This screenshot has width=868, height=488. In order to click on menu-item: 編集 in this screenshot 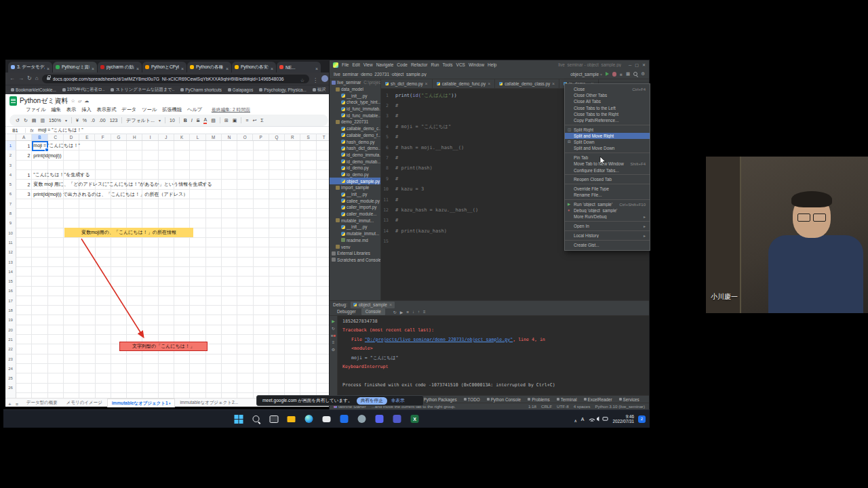, I will do `click(56, 110)`.